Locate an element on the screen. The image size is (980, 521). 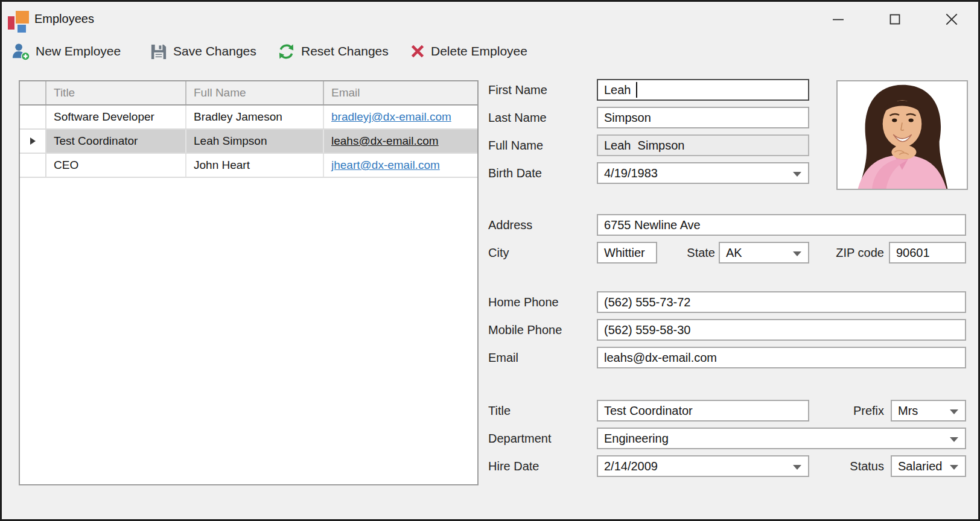
address-field: 6755 Newline Ave is located at coordinates (781, 225).